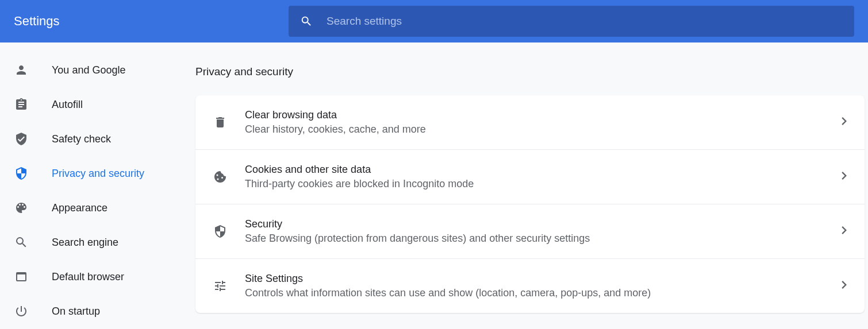 Image resolution: width=868 pixels, height=329 pixels. I want to click on row-desc: Clear history, cookies, cache, and more, so click(535, 130).